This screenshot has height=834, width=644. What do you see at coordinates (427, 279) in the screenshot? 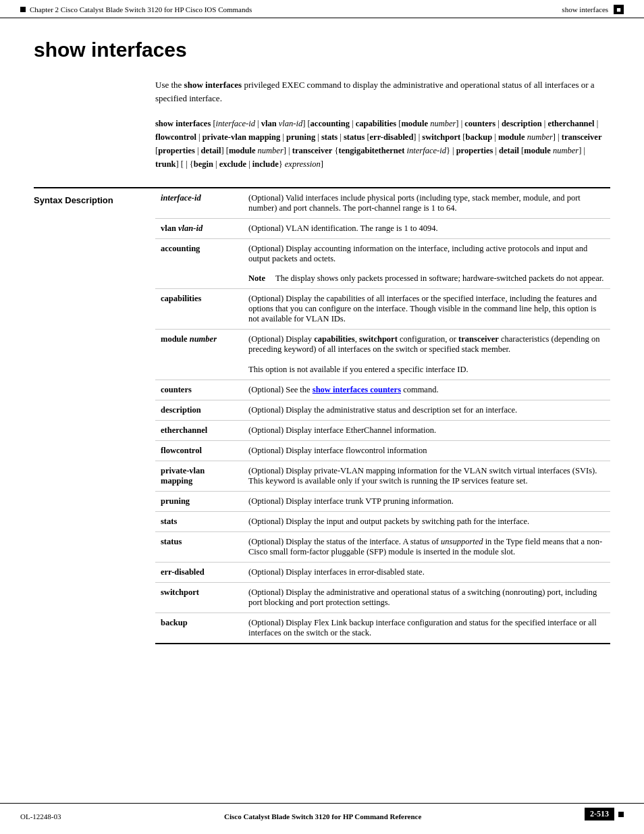
I see `note-desc-cell: Note The display shows only packets proc…` at bounding box center [427, 279].